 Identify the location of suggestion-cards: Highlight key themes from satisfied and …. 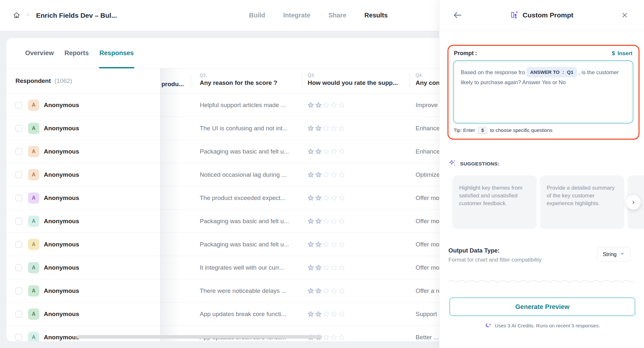
(548, 202).